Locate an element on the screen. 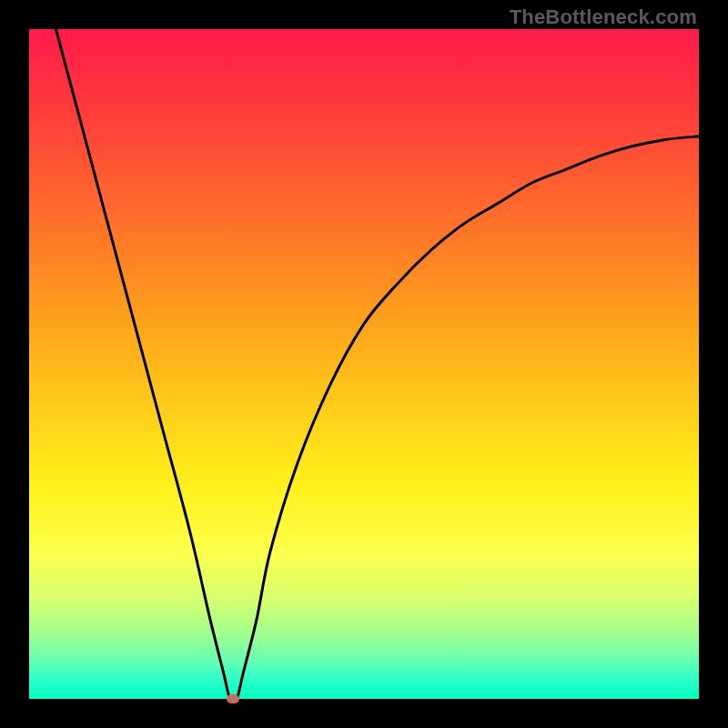 Image resolution: width=728 pixels, height=728 pixels. watermark-text: TheBottleneck.com is located at coordinates (603, 17).